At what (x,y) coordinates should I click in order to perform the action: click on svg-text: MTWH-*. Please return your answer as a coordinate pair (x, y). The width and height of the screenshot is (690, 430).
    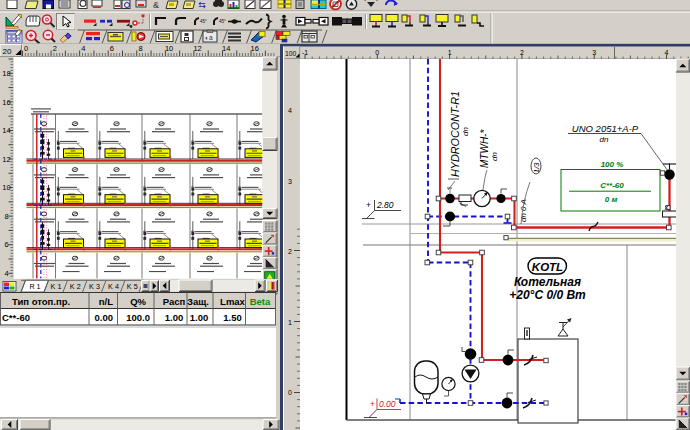
    Looking at the image, I should click on (484, 148).